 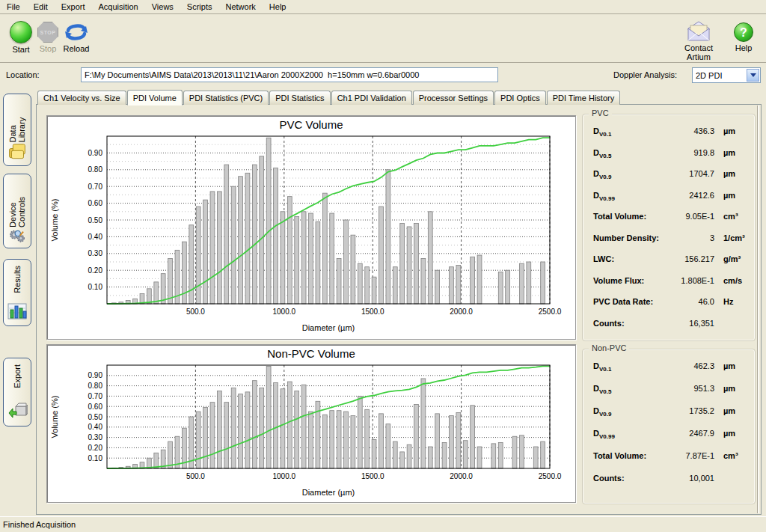 I want to click on tab-pdi-time-history: PDI Time History, so click(x=583, y=97).